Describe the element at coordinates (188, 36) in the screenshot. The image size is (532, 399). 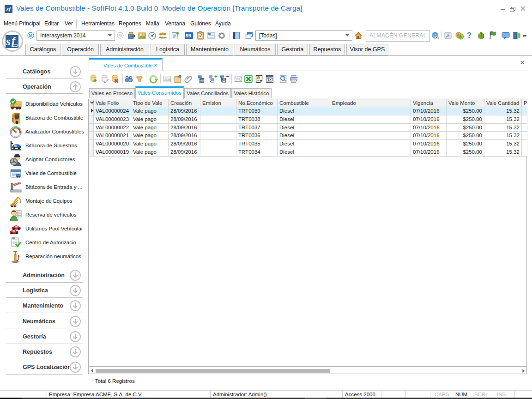
I see `svg-text: 99` at that location.